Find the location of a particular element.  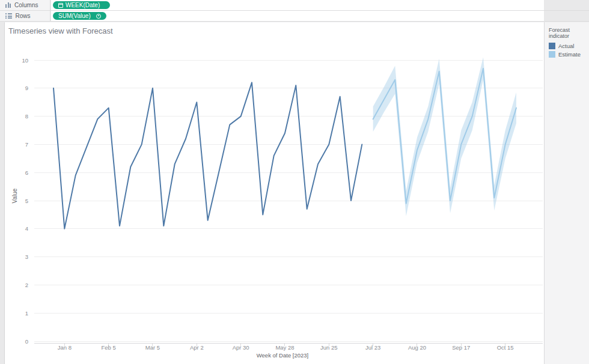

columns-shelf-track: WEEK(Date) is located at coordinates (298, 5).